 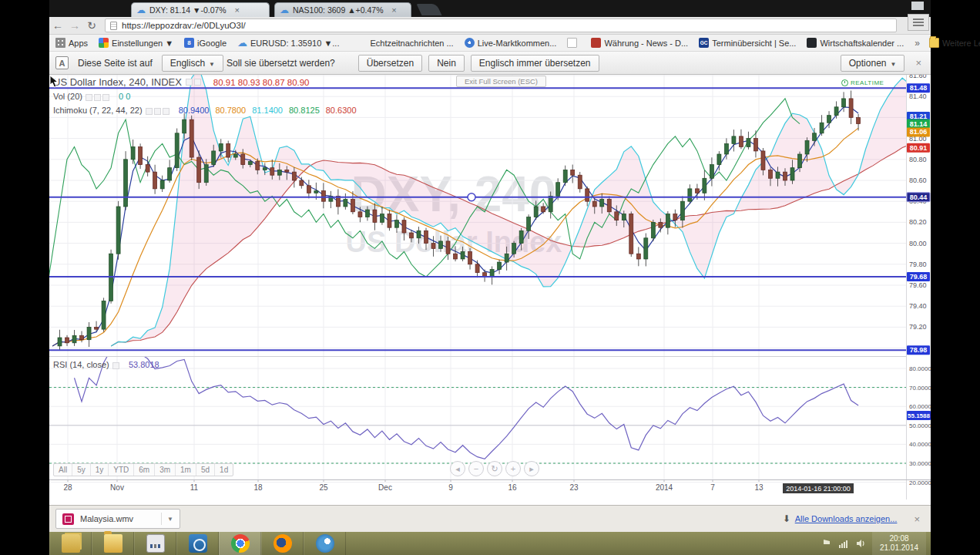 I want to click on svg-text: 80.00, so click(x=918, y=244).